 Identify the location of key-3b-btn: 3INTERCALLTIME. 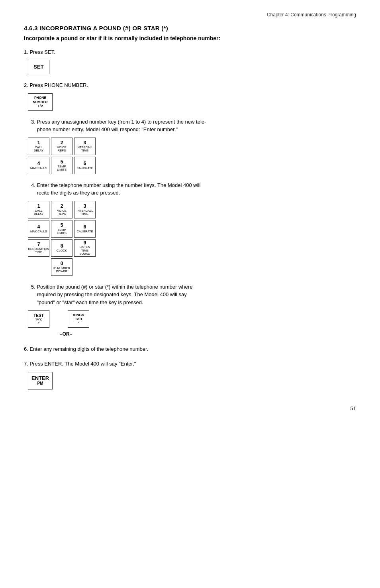
(85, 210).